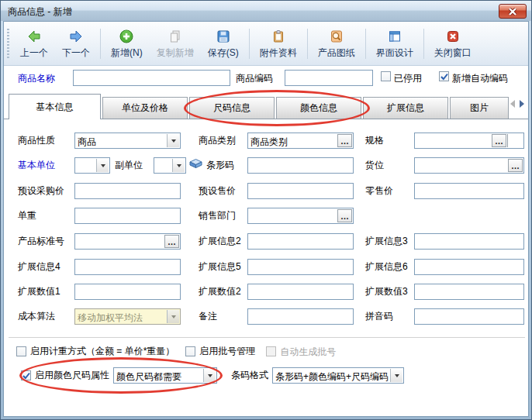  I want to click on tab-label: 基本信息, so click(55, 107).